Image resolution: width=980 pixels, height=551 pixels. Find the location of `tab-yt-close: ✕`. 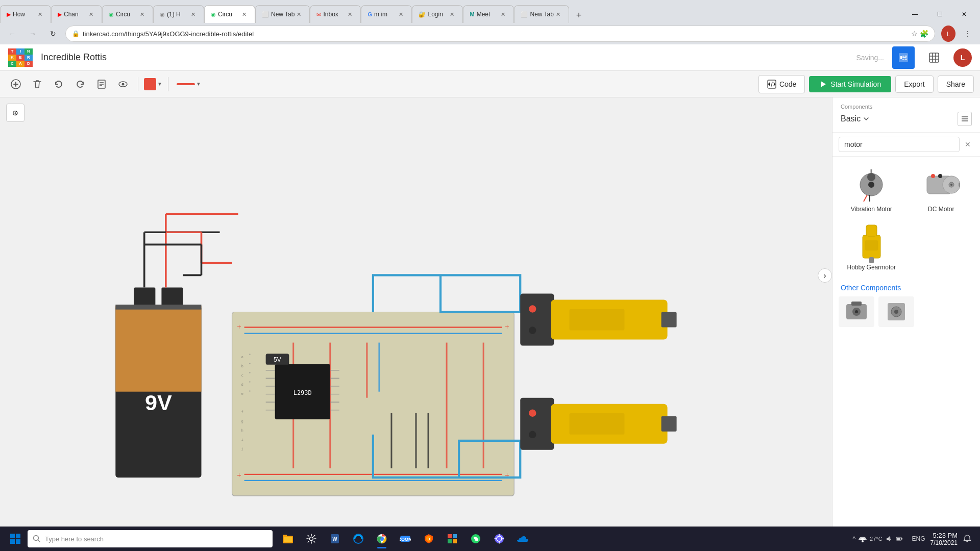

tab-yt-close: ✕ is located at coordinates (40, 14).